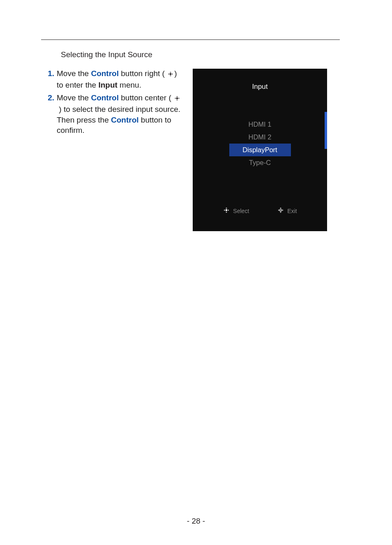 The image size is (392, 545). I want to click on joystick-center-icon, so click(177, 99).